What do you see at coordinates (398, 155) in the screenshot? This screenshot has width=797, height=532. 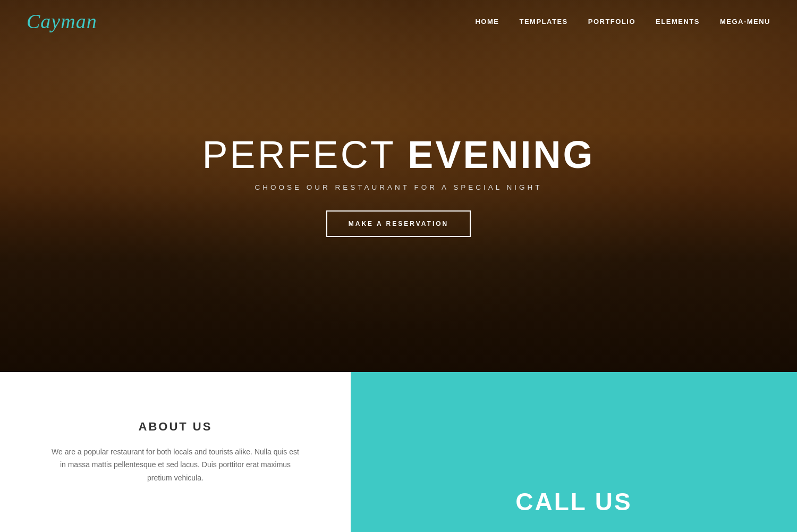 I see `hero-title: PERFECT EVENING` at bounding box center [398, 155].